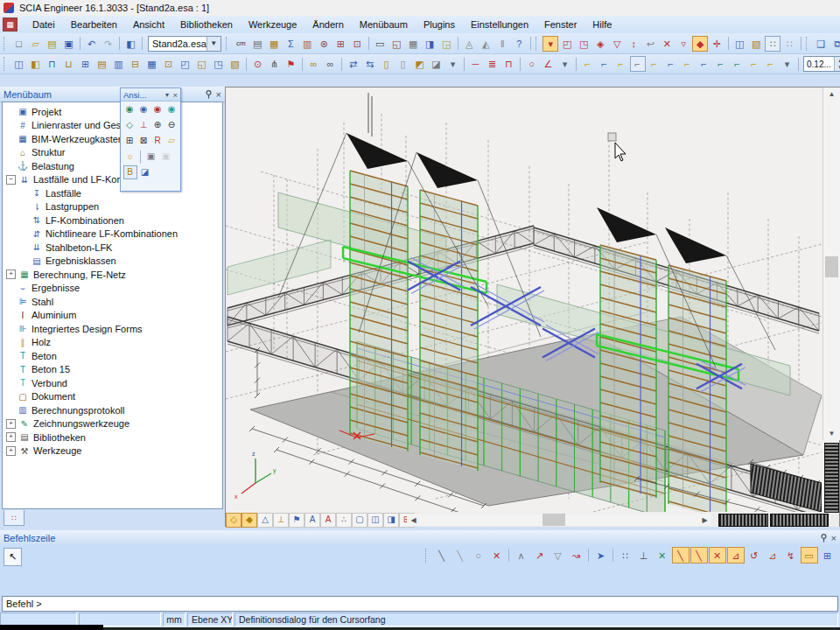 Image resolution: width=840 pixels, height=630 pixels. I want to click on measure-help-icon: ‖, so click(502, 44).